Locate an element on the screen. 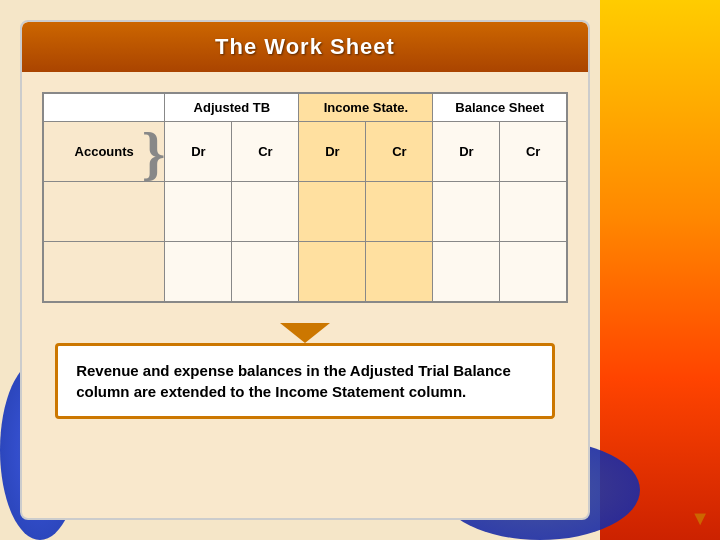 The width and height of the screenshot is (720, 540). inc-dr-header: Dr is located at coordinates (332, 152).